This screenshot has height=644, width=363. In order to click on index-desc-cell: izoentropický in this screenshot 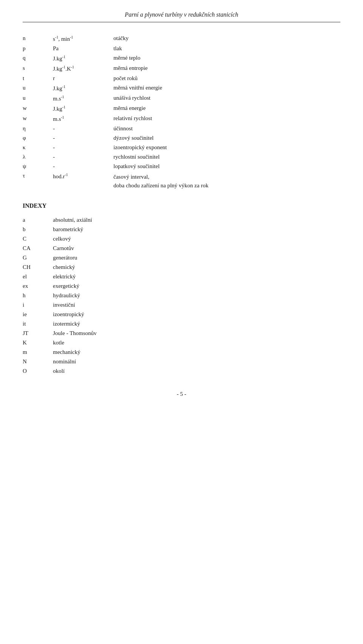, I will do `click(197, 314)`.